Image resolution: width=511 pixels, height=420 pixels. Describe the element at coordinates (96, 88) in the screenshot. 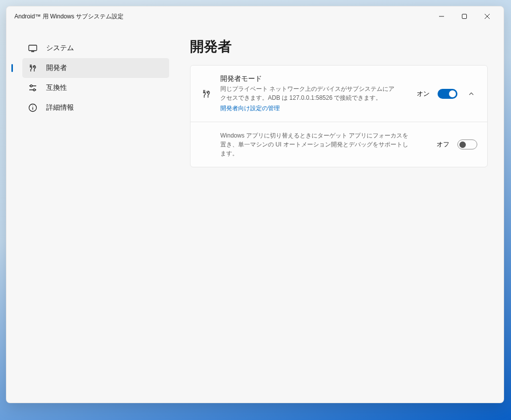

I see `sidebar-item-compatibility: 互換性` at that location.